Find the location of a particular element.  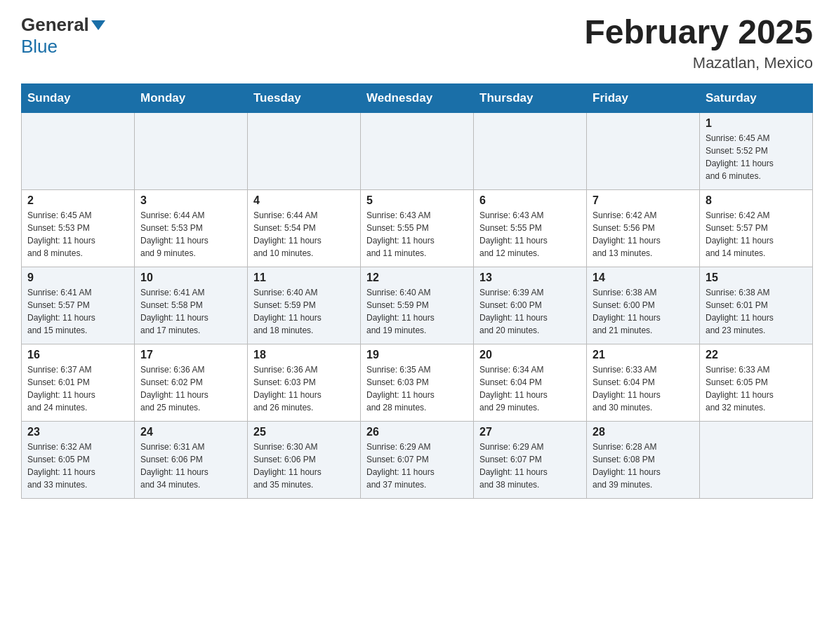

month-title: February 2025 is located at coordinates (699, 32).